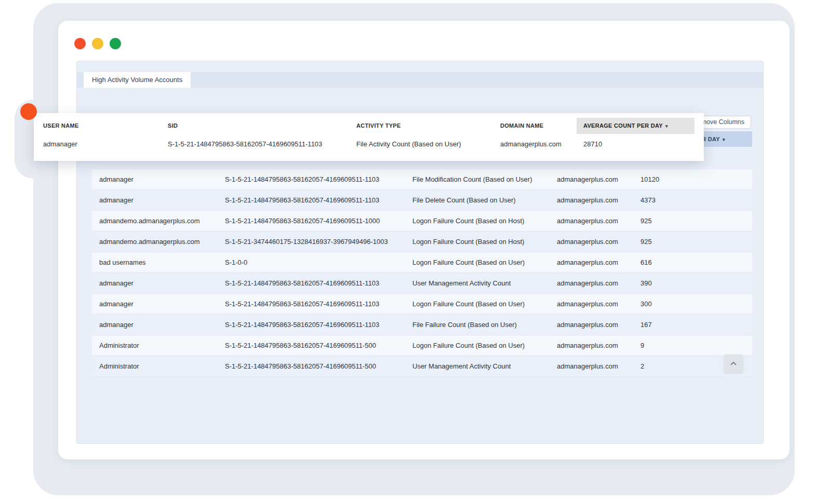 The height and width of the screenshot is (504, 828). What do you see at coordinates (312, 263) in the screenshot?
I see `table-cell: S-1-0-0` at bounding box center [312, 263].